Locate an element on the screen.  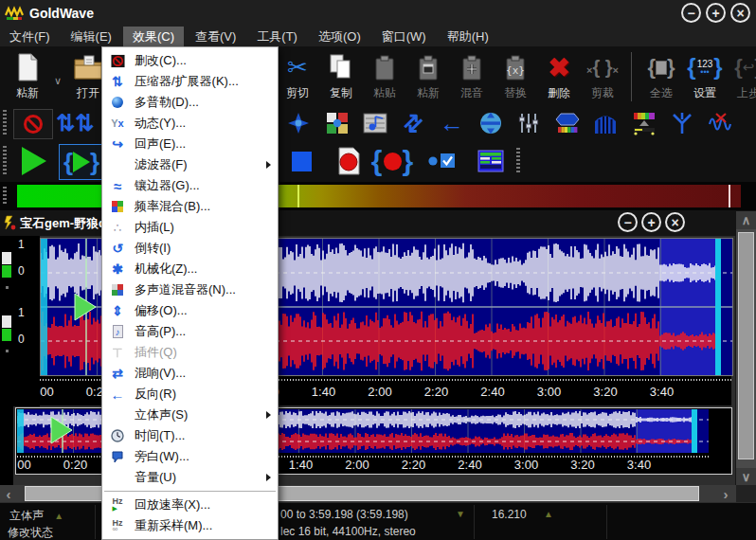
effects-menu-item-reverse: ←反向(R) is located at coordinates (189, 394).